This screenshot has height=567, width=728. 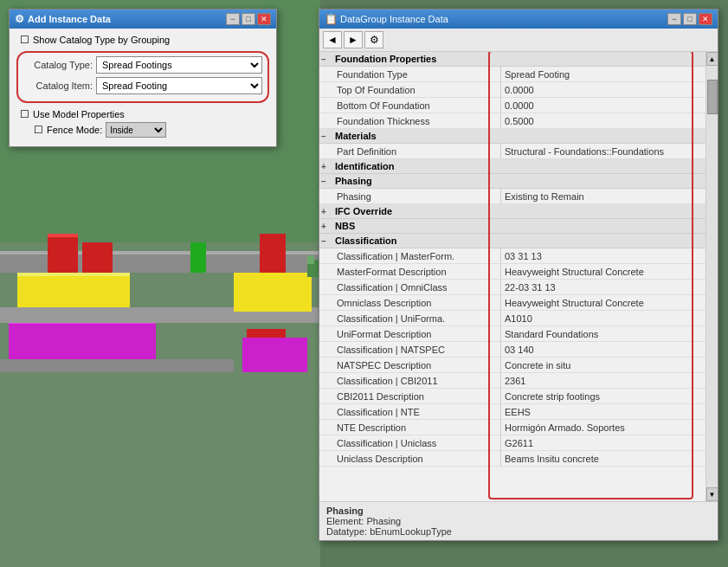 What do you see at coordinates (364, 211) in the screenshot?
I see `ifc-section-label: IFC Override` at bounding box center [364, 211].